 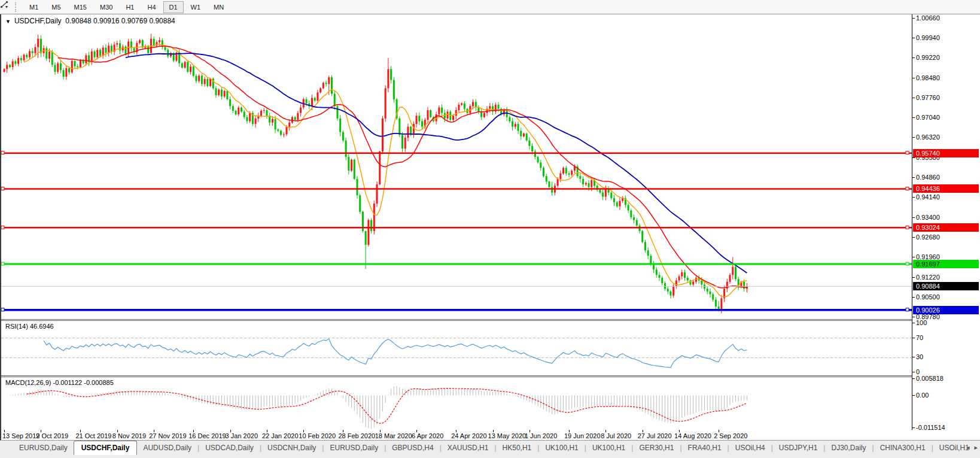 I want to click on macd-label: MACD(12,26,9) -0.001122 -0.000885, so click(x=60, y=383).